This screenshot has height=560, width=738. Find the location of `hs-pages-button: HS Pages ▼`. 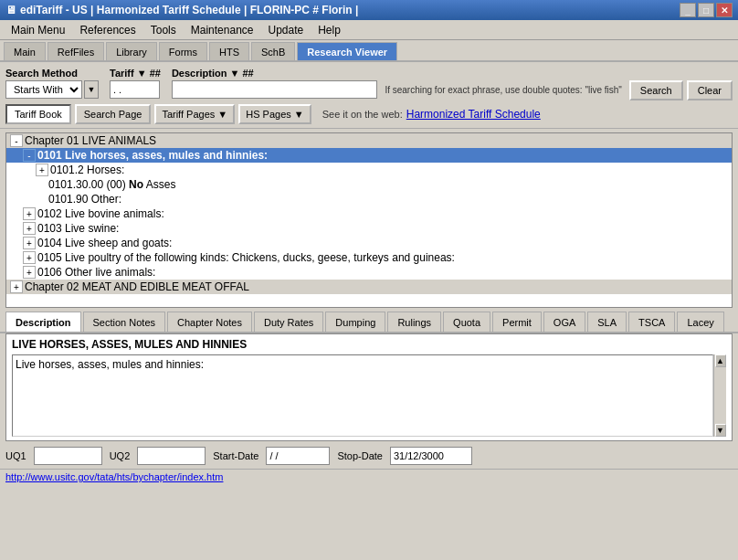

hs-pages-button: HS Pages ▼ is located at coordinates (274, 114).